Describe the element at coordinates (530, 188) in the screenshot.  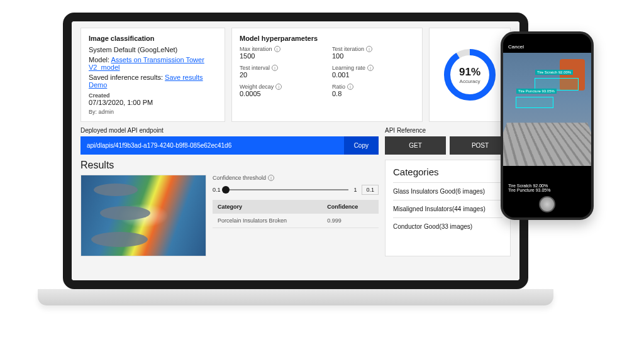
I see `phone-results: Tire Scratch 92.00% Tire Puncture 93.05%` at that location.